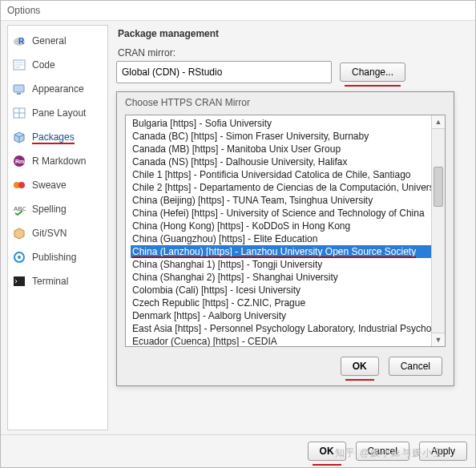 This screenshot has width=476, height=468. Describe the element at coordinates (19, 137) in the screenshot. I see `packages-icon` at that location.